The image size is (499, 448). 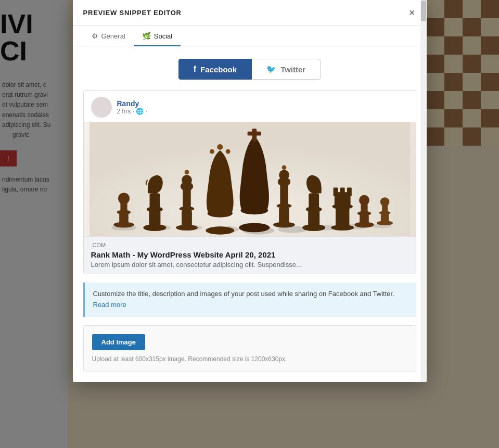 What do you see at coordinates (219, 70) in the screenshot?
I see `facebook-label: Facebook` at bounding box center [219, 70].